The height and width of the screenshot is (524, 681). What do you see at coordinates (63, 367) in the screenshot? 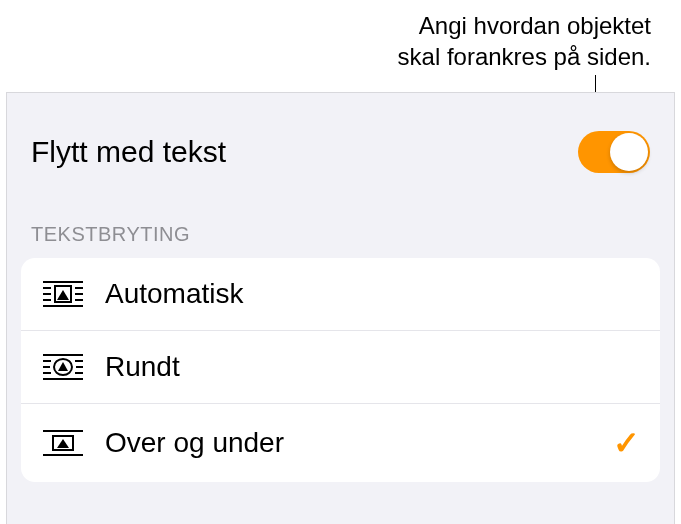
I see `wrap-around-icon` at bounding box center [63, 367].